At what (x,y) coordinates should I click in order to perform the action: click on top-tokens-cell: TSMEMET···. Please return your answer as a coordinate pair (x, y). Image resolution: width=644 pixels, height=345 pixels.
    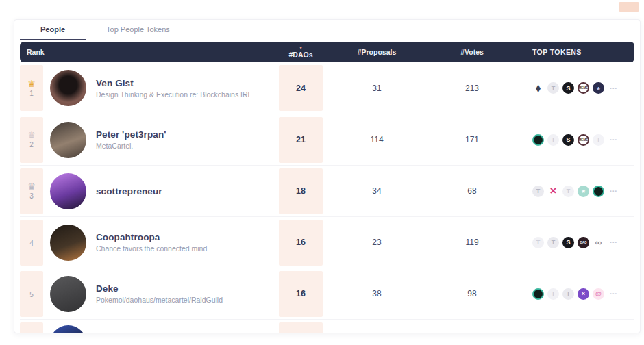
    Looking at the image, I should click on (575, 140).